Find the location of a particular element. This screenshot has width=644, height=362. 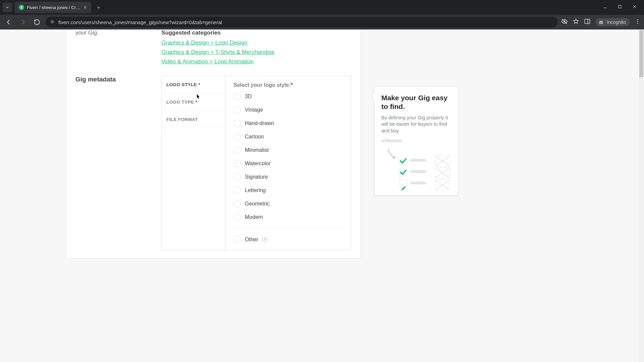

close-tab-icon: ✕ is located at coordinates (85, 7).